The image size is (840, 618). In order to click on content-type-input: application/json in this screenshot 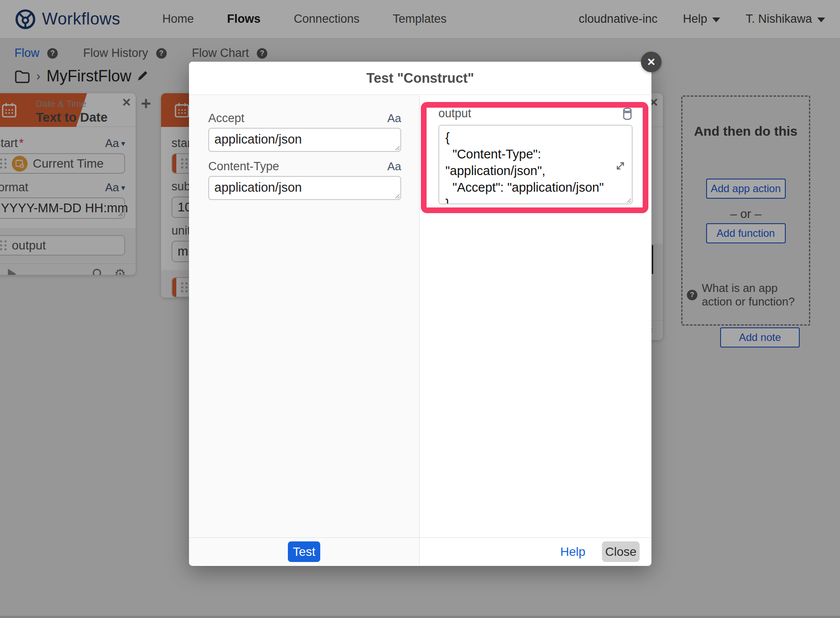, I will do `click(304, 188)`.